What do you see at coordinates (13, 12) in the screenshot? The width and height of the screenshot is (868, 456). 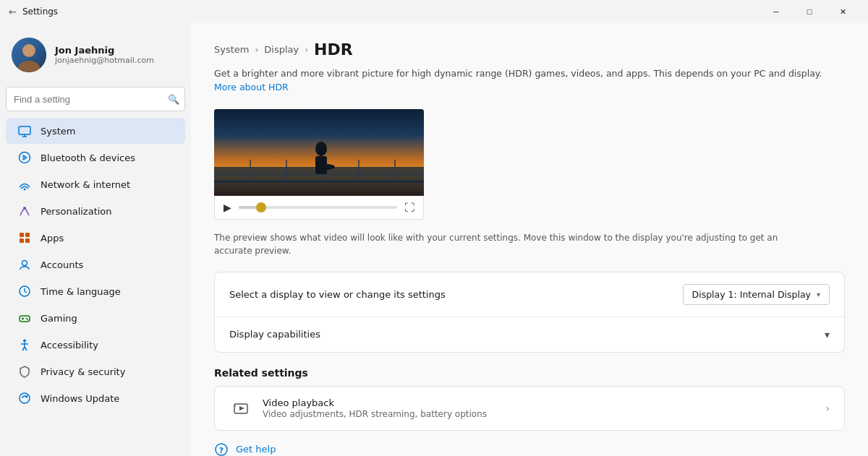 I see `back-button: ←` at bounding box center [13, 12].